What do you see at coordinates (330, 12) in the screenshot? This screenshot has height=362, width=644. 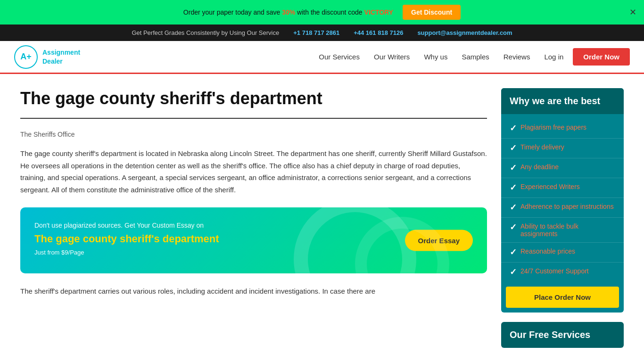 I see `banner-text-after: with the discount code` at bounding box center [330, 12].